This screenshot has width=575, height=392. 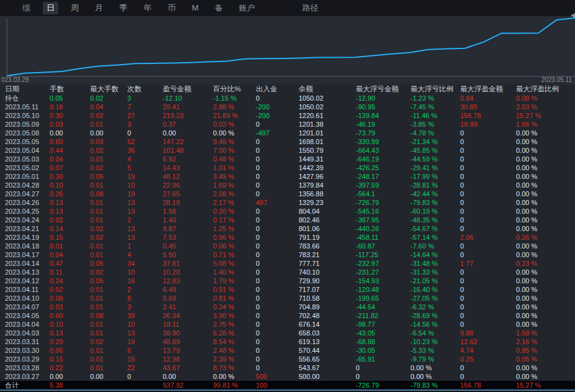 I want to click on table-row: 2023.05.040.440.0236101.487.00 %01550.79…, so click(x=288, y=150).